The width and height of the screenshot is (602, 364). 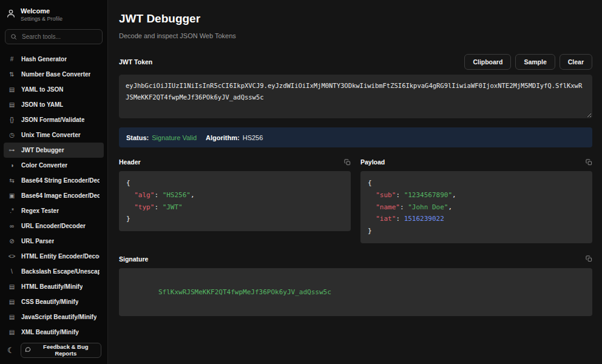 What do you see at coordinates (12, 226) in the screenshot?
I see `link-icon: ∞` at bounding box center [12, 226].